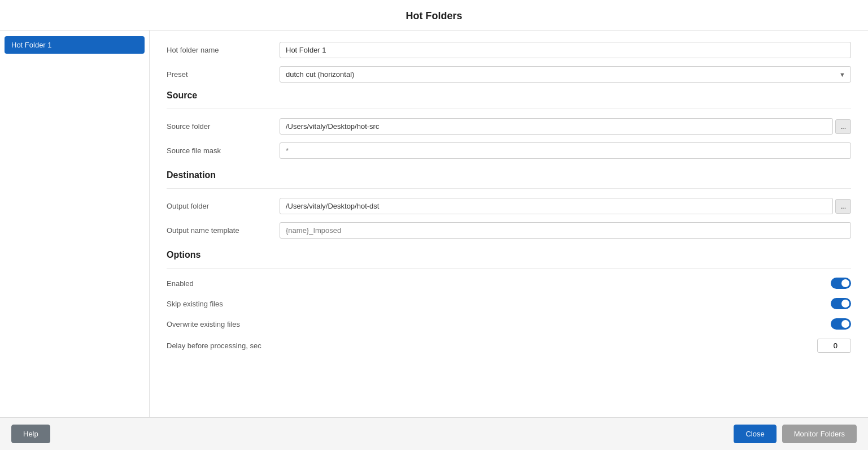 This screenshot has height=450, width=868. Describe the element at coordinates (509, 75) in the screenshot. I see `preset-row: Preset dutch cut (horizontal) dutch cut …` at that location.